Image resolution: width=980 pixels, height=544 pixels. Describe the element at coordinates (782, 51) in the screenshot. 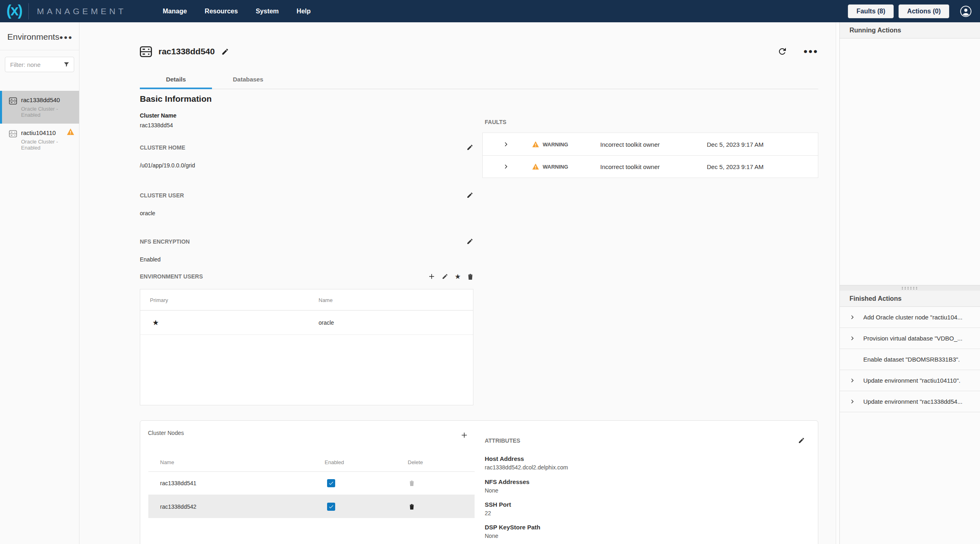

I see `refresh-icon` at that location.